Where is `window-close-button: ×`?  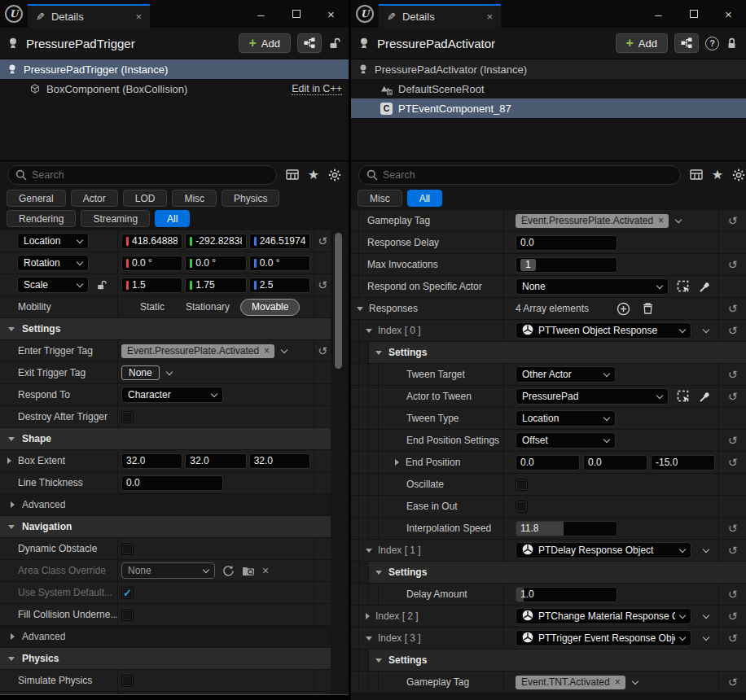
window-close-button: × is located at coordinates (331, 14).